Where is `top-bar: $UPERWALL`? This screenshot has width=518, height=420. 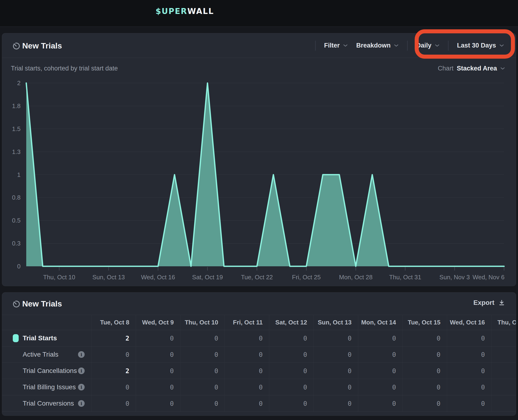 top-bar: $UPERWALL is located at coordinates (259, 13).